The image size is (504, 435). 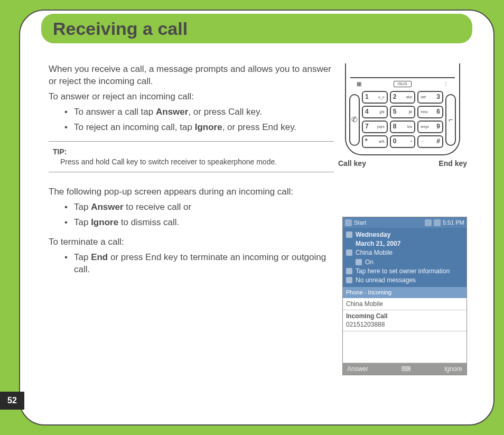 What do you see at coordinates (405, 223) in the screenshot?
I see `ss-title-bar: Start 5:51 PM` at bounding box center [405, 223].